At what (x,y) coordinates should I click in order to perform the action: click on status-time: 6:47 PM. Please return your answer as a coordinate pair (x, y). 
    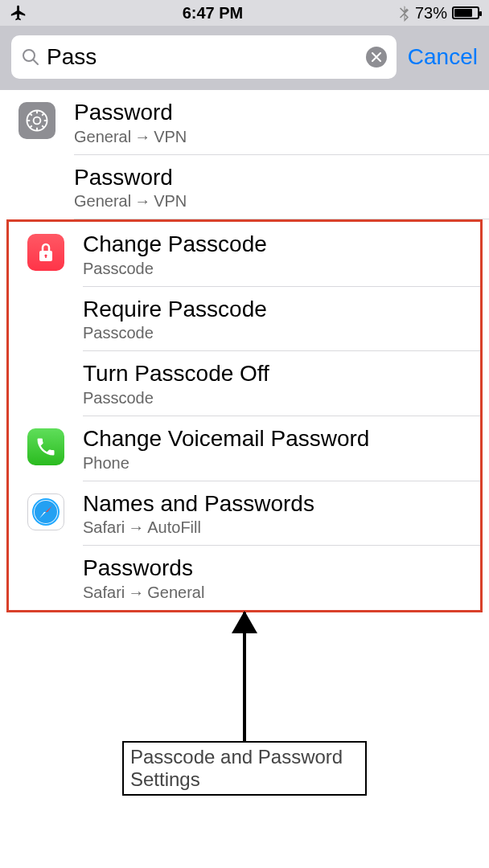
    Looking at the image, I should click on (213, 13).